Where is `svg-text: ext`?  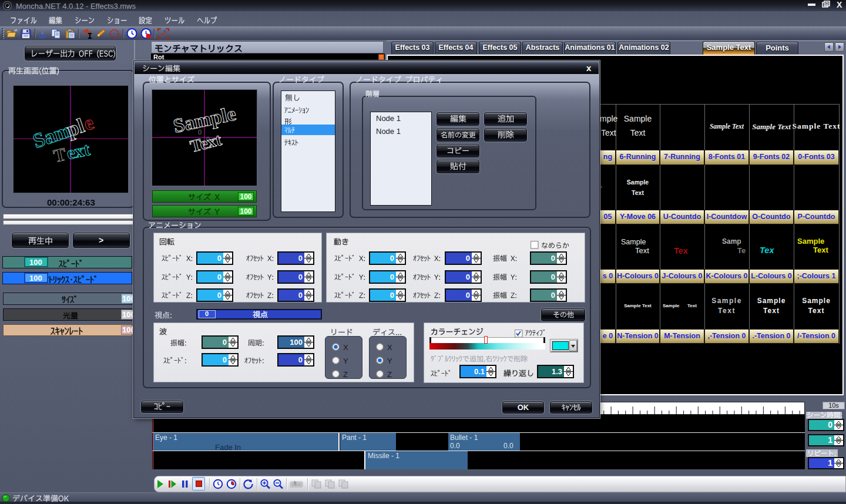
svg-text: ext is located at coordinates (79, 152).